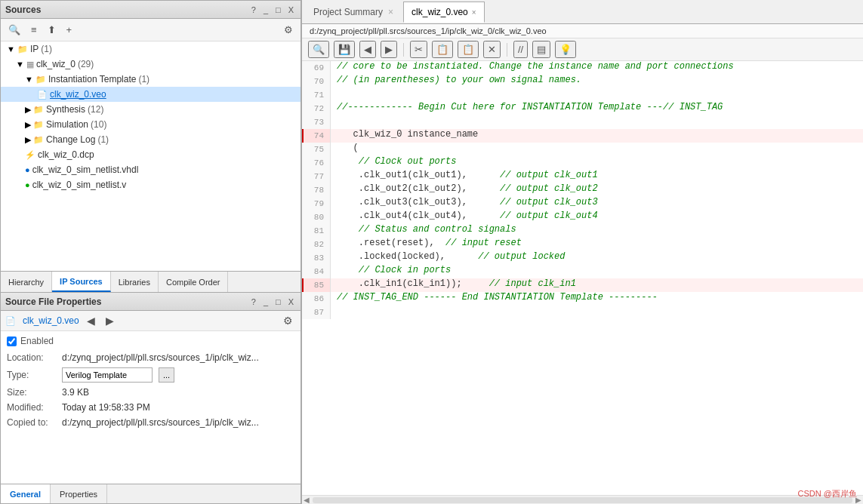  I want to click on prop-type-input, so click(107, 375).